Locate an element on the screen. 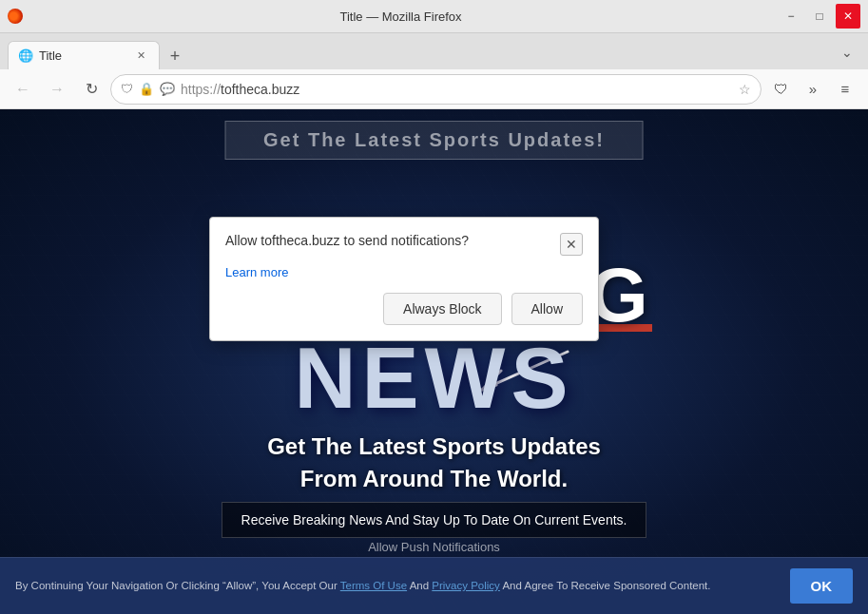 The height and width of the screenshot is (614, 868). url-display: https://toftheca.buzz is located at coordinates (456, 89).